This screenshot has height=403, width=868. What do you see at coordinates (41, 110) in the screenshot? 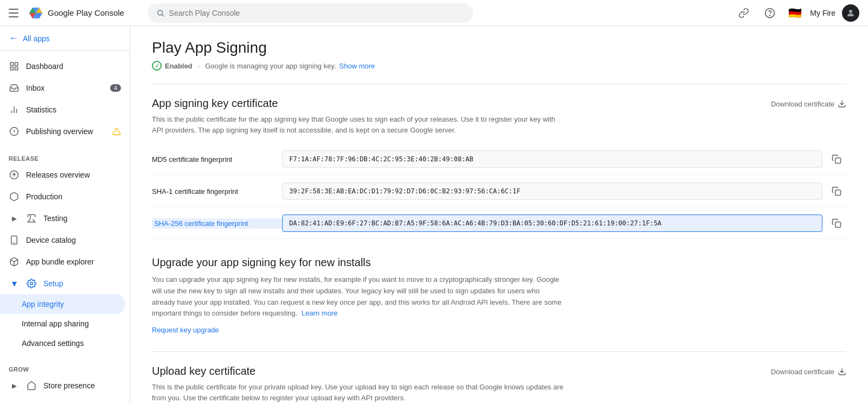
I see `statistics-label: Statistics` at bounding box center [41, 110].